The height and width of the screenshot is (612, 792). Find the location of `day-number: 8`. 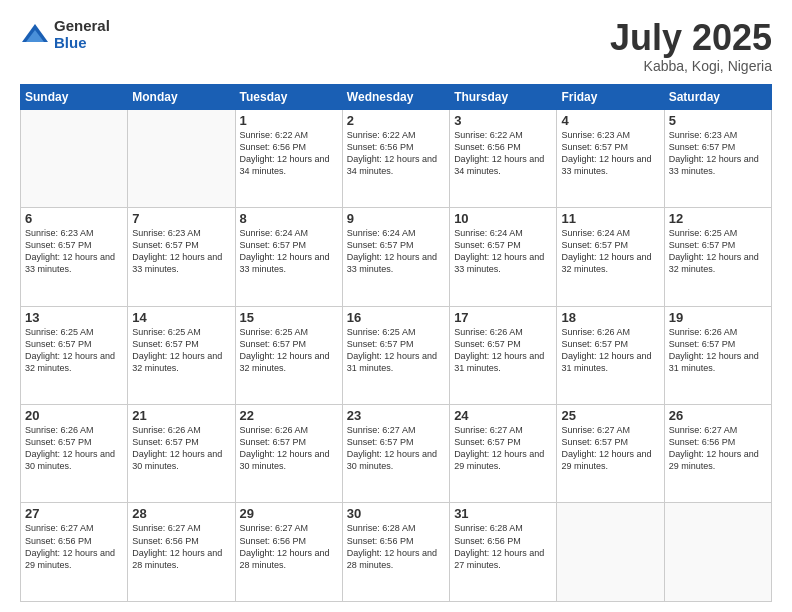

day-number: 8 is located at coordinates (289, 218).